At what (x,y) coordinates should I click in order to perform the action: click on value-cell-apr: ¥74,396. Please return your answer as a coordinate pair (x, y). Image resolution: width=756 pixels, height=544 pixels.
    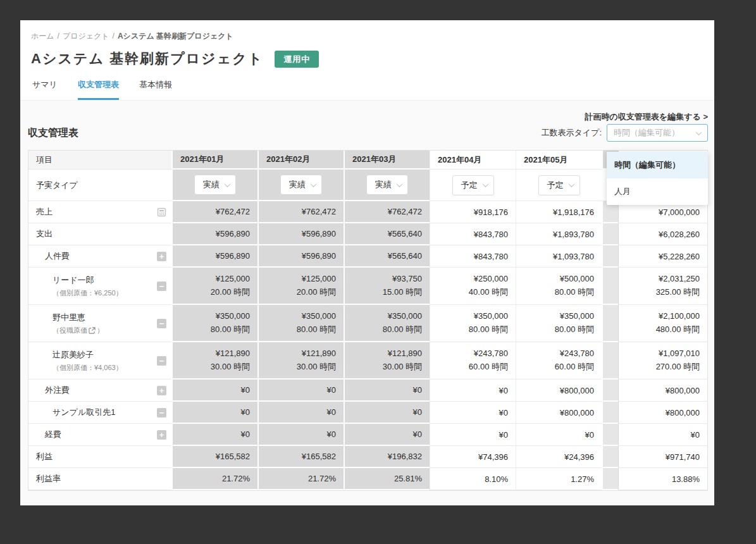
    Looking at the image, I should click on (473, 457).